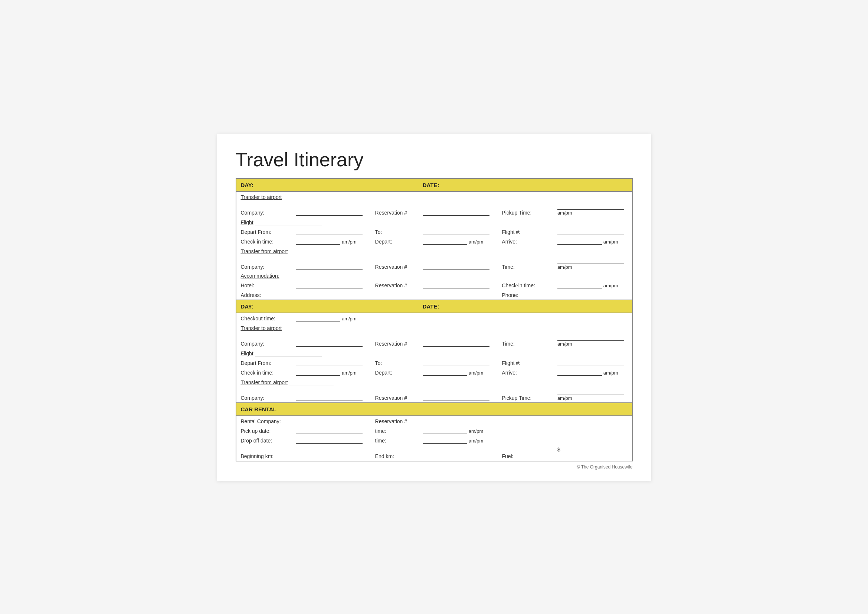 Image resolution: width=868 pixels, height=614 pixels. What do you see at coordinates (434, 328) in the screenshot?
I see `transfer-to-airport-2-label-row: Transfer to airport` at bounding box center [434, 328].